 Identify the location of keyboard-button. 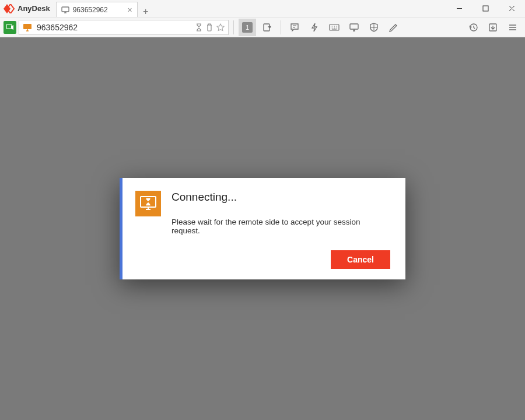
(334, 27).